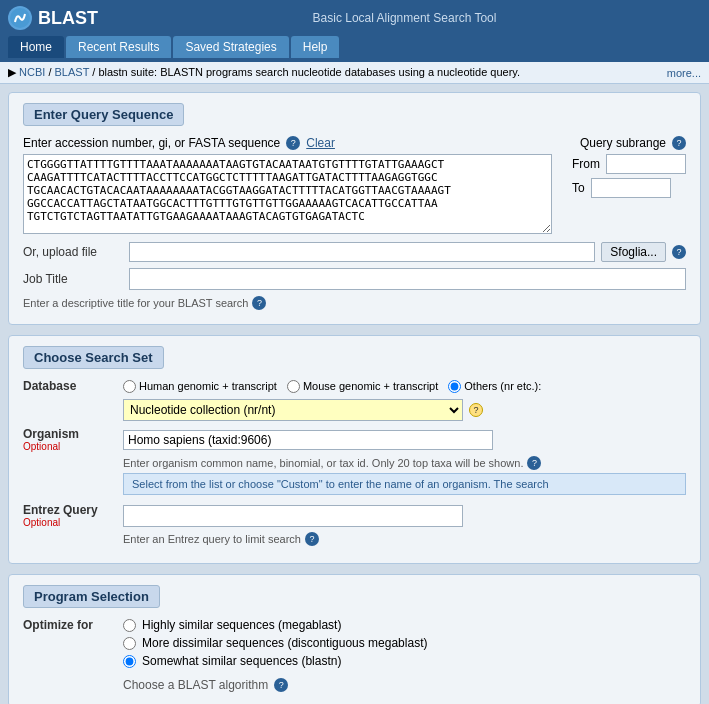 This screenshot has height=704, width=709. I want to click on query-section-title: Enter Query Sequence, so click(104, 114).